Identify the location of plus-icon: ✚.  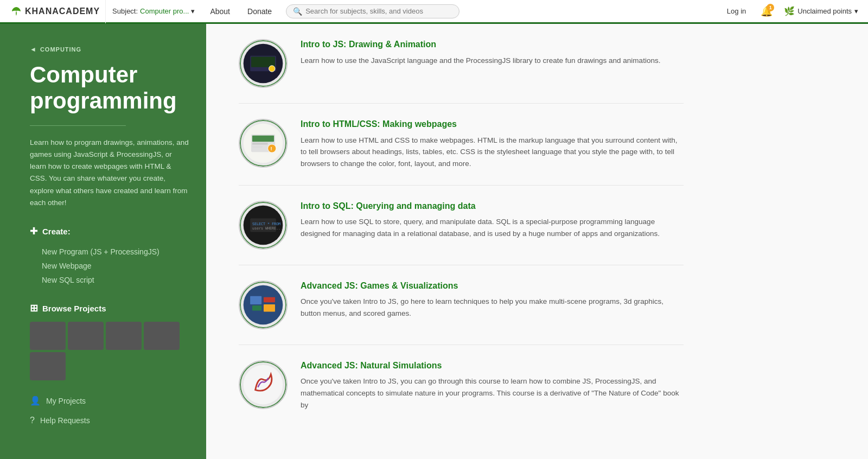
(34, 231).